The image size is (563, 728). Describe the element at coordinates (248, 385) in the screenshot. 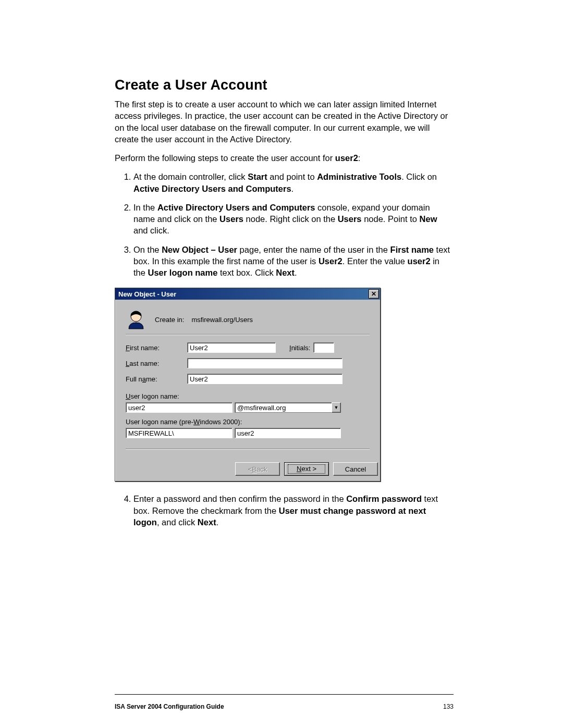

I see `new-user-dialog: New Object - User ✕ Create in:` at that location.